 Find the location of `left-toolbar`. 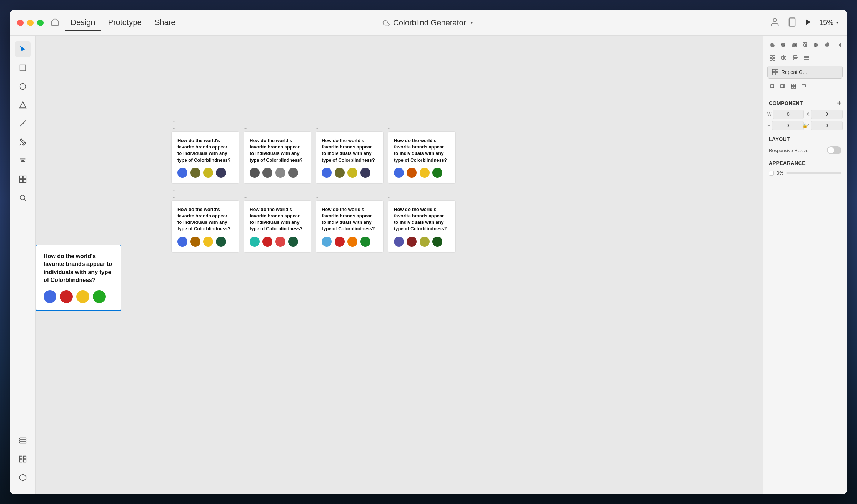

left-toolbar is located at coordinates (23, 265).